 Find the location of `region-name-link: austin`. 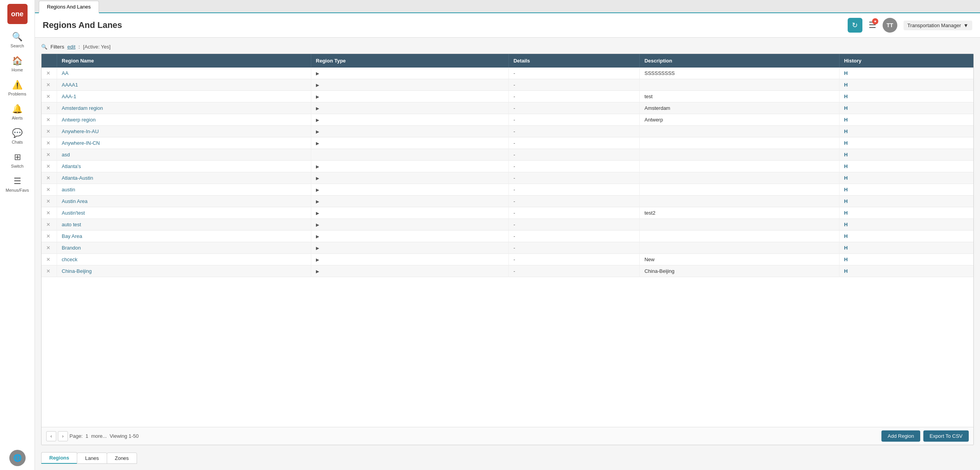

region-name-link: austin is located at coordinates (68, 189).